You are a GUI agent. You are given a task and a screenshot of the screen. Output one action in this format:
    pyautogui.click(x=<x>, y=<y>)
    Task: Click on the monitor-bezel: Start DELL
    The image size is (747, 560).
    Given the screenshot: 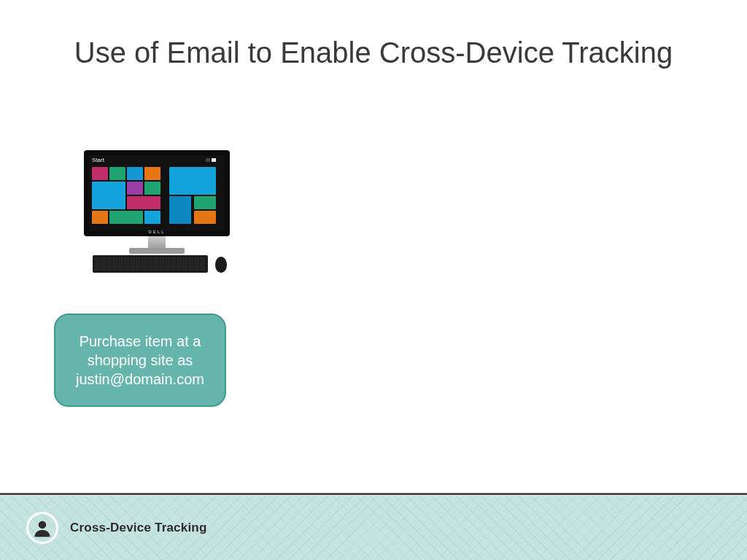 What is the action you would take?
    pyautogui.click(x=157, y=193)
    